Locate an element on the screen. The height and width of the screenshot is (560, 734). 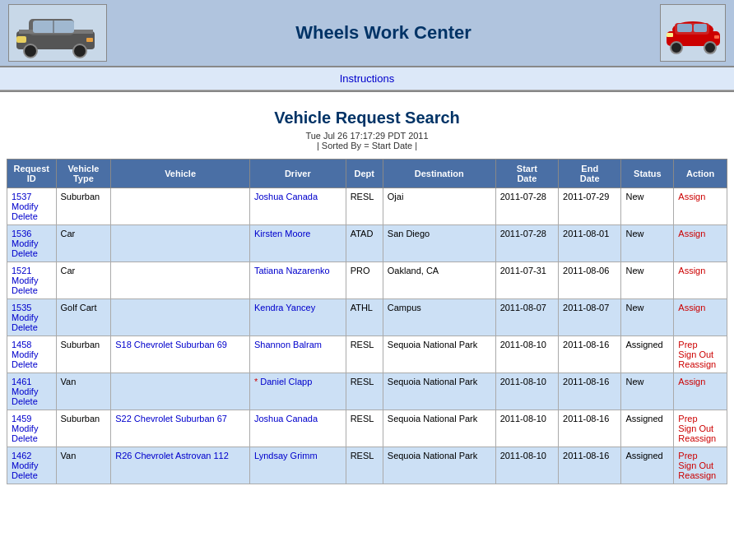
header-car-left-image is located at coordinates (58, 33).